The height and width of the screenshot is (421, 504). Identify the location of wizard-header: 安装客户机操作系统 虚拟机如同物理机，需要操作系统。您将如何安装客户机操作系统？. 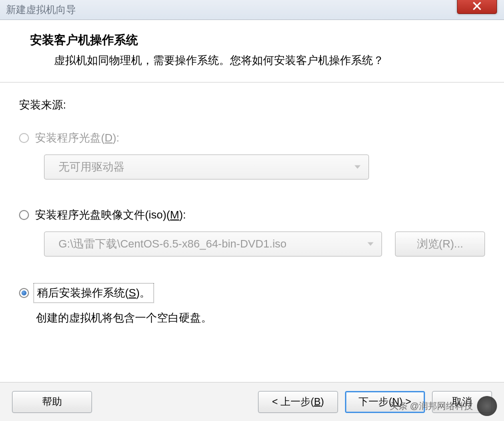
(252, 51).